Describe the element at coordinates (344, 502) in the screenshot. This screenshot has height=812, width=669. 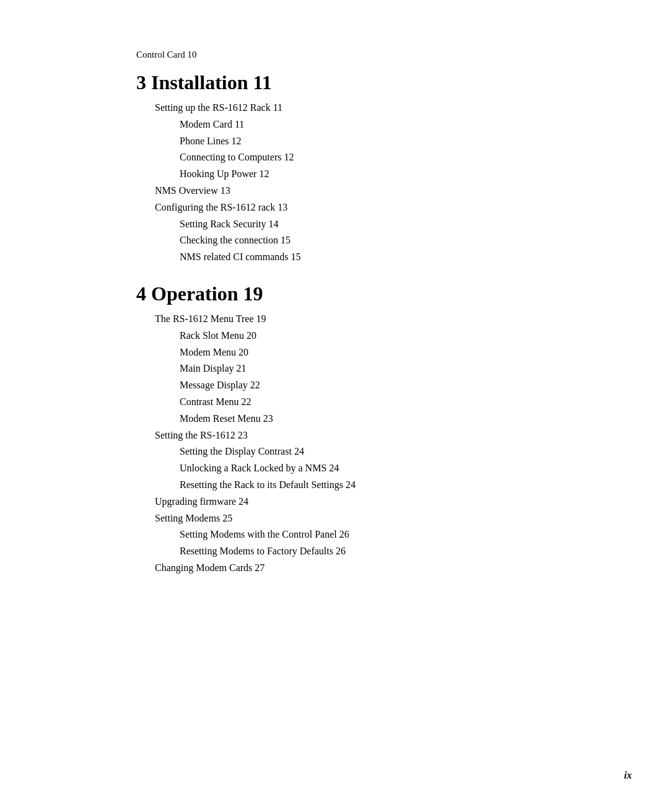
I see `toc-item: Upgrading firmware 24` at that location.